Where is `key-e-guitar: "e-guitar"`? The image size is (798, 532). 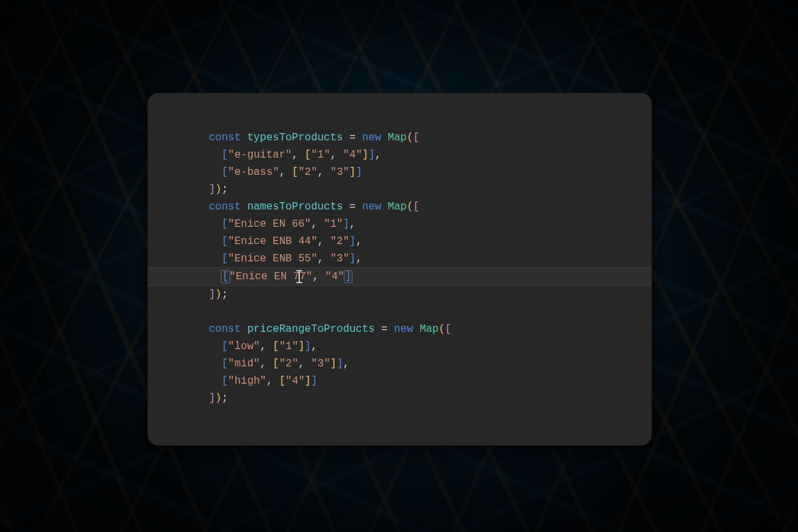
key-e-guitar: "e-guitar" is located at coordinates (260, 155).